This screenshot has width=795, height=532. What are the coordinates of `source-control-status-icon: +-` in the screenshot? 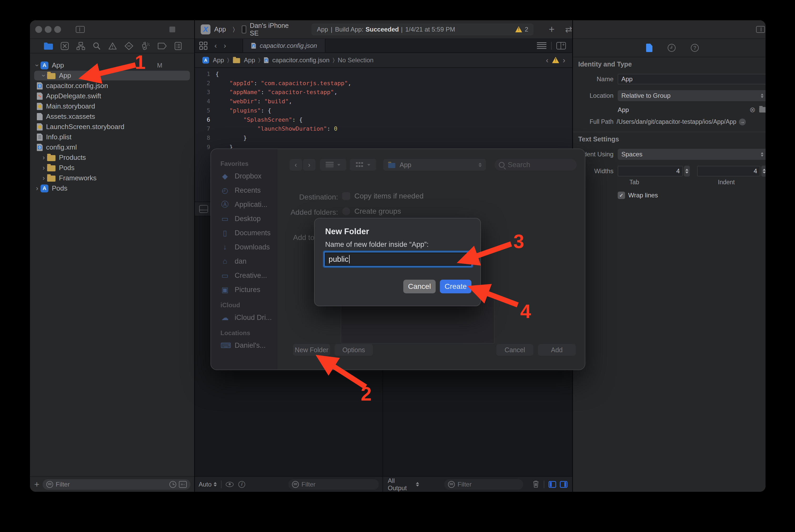 It's located at (183, 484).